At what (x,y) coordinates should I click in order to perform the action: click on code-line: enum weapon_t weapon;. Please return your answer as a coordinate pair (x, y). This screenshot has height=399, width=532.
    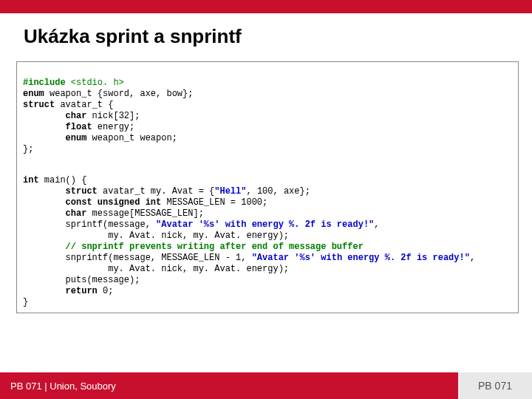
    Looking at the image, I should click on (100, 138).